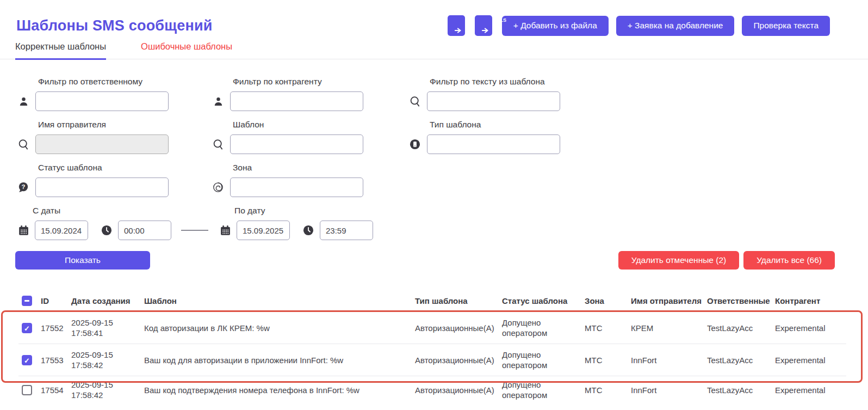 Image resolution: width=868 pixels, height=410 pixels. Describe the element at coordinates (434, 50) in the screenshot. I see `tabs-bar: Корректные шаблоны Ошибочные шаблоны` at that location.